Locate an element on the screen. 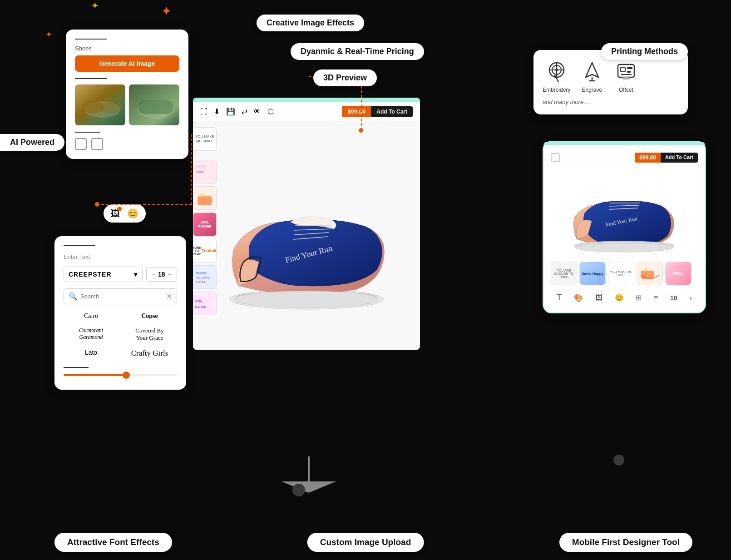 This screenshot has width=731, height=560. thumb-football: BORN TO PLAY Football is located at coordinates (205, 251).